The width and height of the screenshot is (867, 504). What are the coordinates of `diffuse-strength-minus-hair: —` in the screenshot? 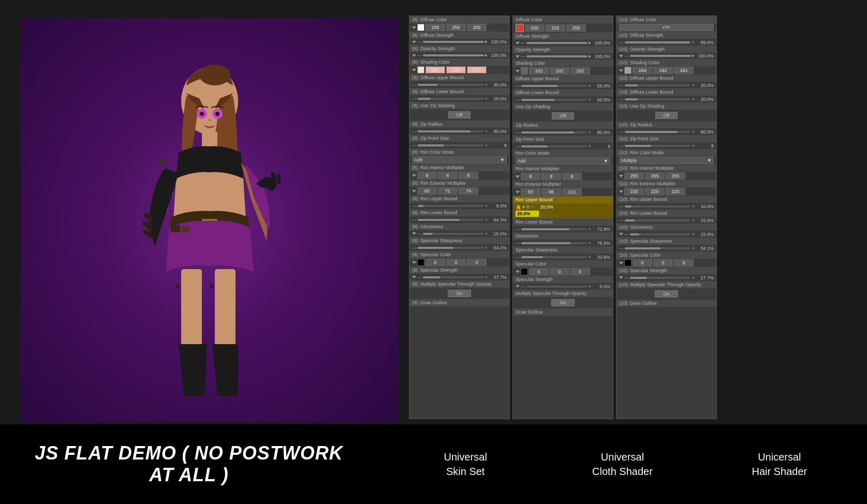 It's located at (621, 42).